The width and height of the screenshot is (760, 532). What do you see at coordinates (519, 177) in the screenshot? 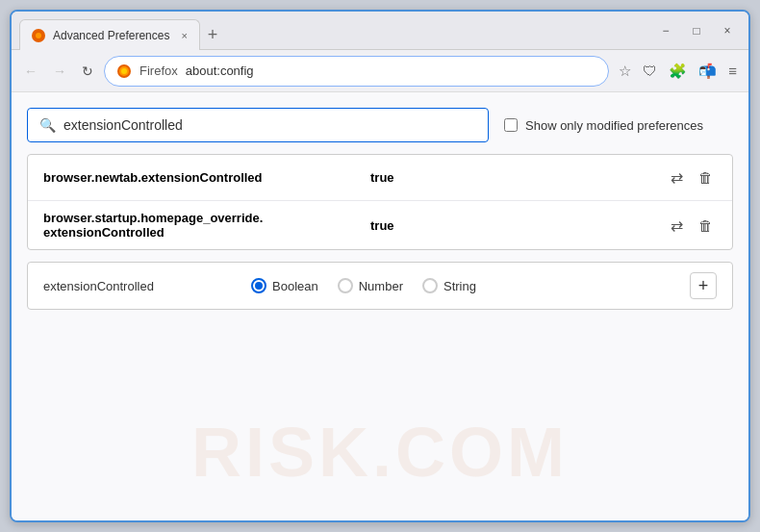
I see `pref-value-1: true` at bounding box center [519, 177].